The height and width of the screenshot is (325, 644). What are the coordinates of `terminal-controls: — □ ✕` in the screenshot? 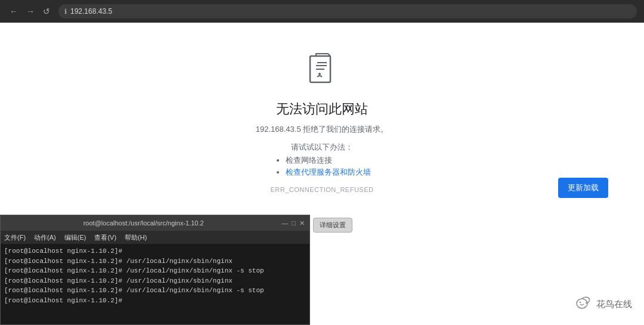 It's located at (293, 223).